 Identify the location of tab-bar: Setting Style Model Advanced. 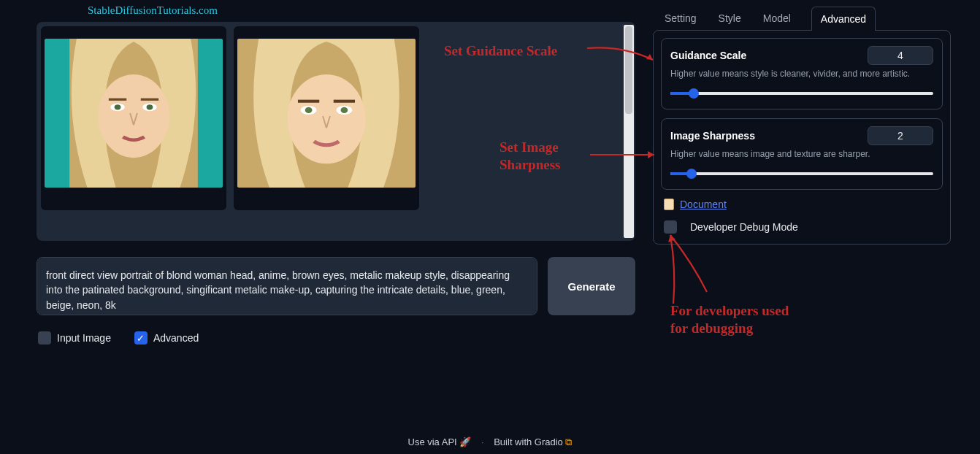
(802, 18).